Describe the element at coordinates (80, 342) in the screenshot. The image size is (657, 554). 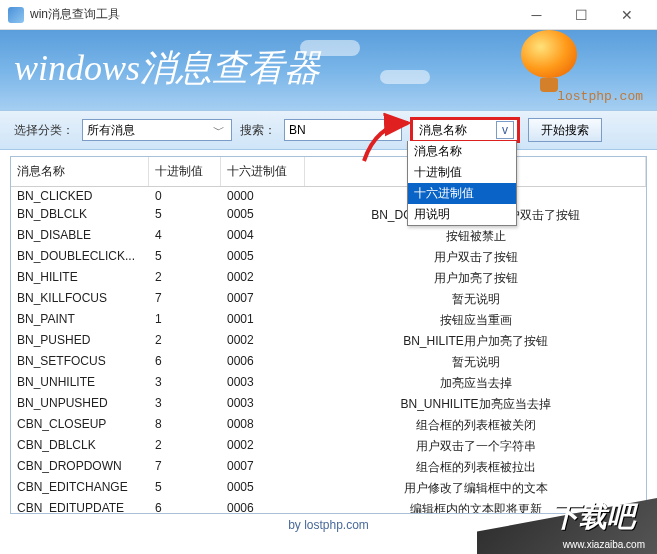
I see `cell-name: BN_PUSHED` at that location.